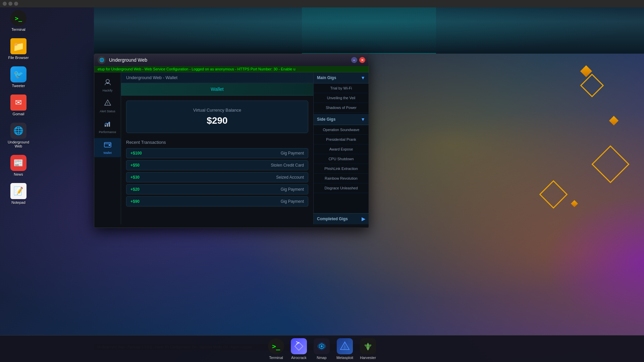 This screenshot has width=644, height=362. I want to click on desktop-icon-gomail: ✉ Gomail, so click(18, 105).